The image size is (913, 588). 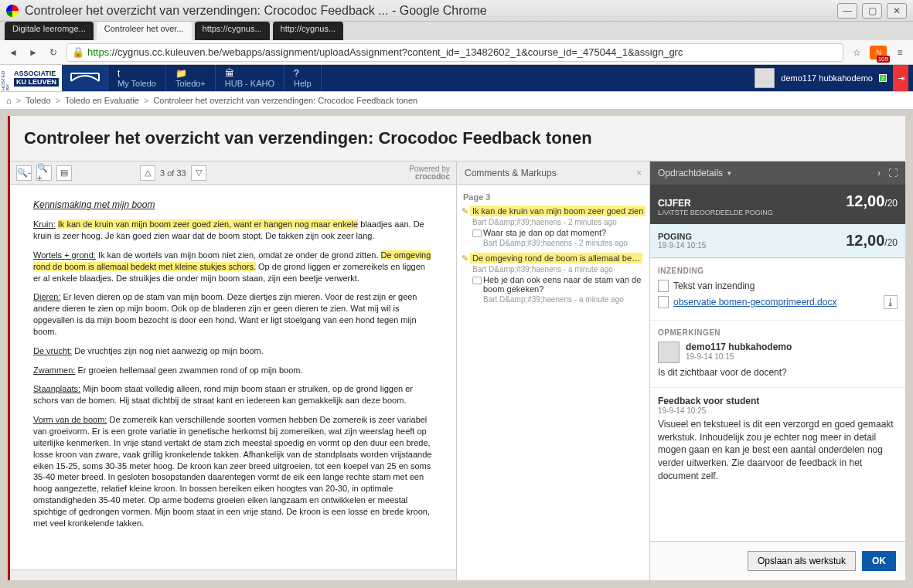 I want to click on browser-tab: Digitale leeromge..., so click(x=49, y=31).